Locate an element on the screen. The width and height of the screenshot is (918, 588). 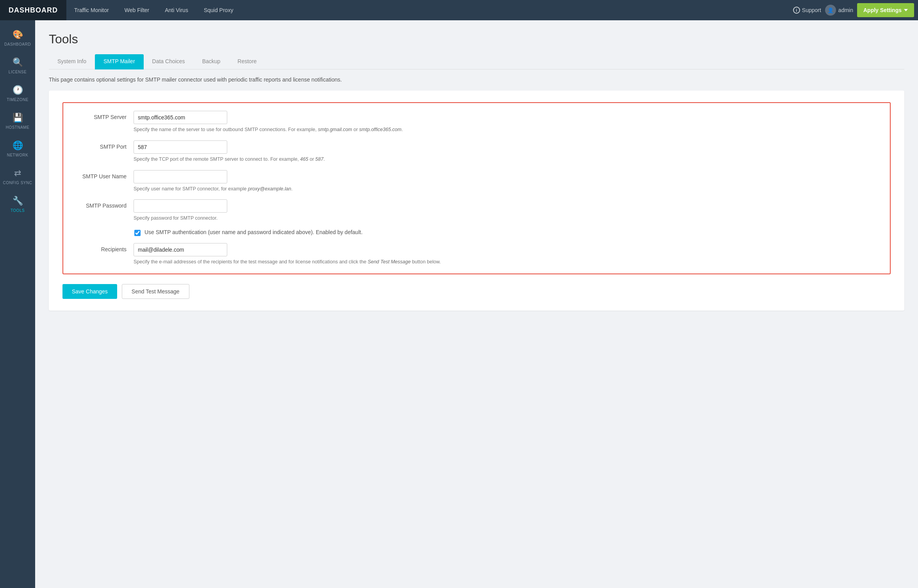
send-test-message-button: Send Test Message is located at coordinates (155, 291).